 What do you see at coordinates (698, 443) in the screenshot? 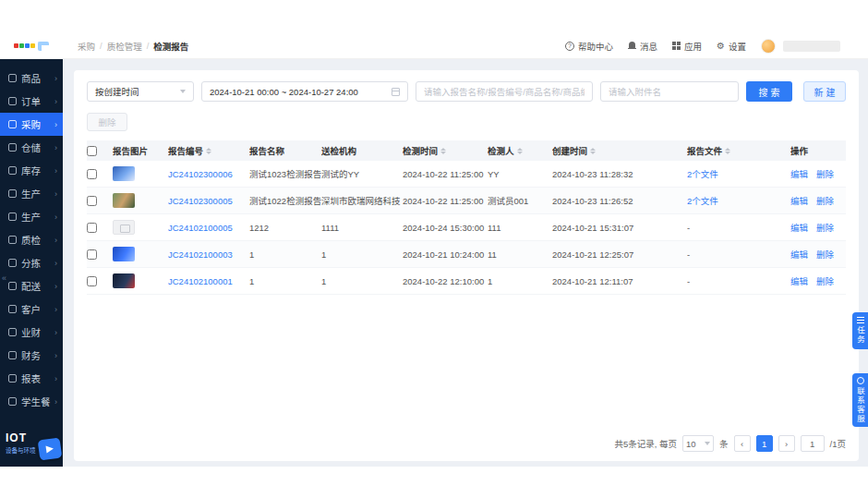
I see `page-size-select: 10` at bounding box center [698, 443].